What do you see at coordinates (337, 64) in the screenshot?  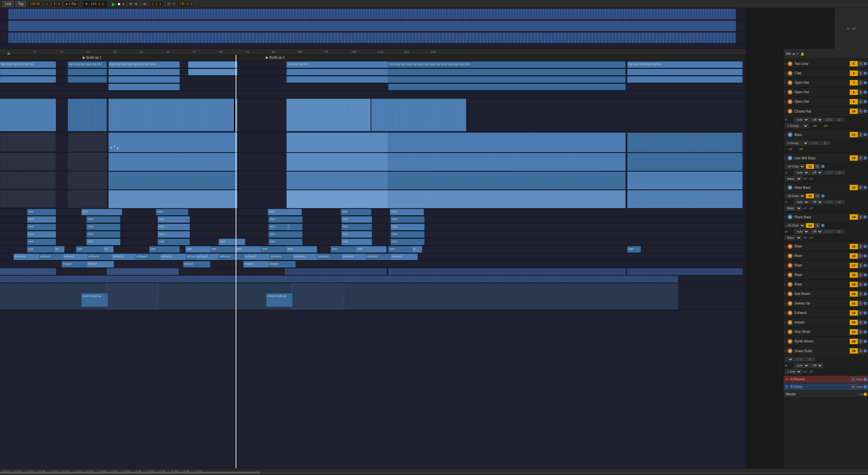 I see `top-loop-clip-5: top loop top loo` at bounding box center [337, 64].